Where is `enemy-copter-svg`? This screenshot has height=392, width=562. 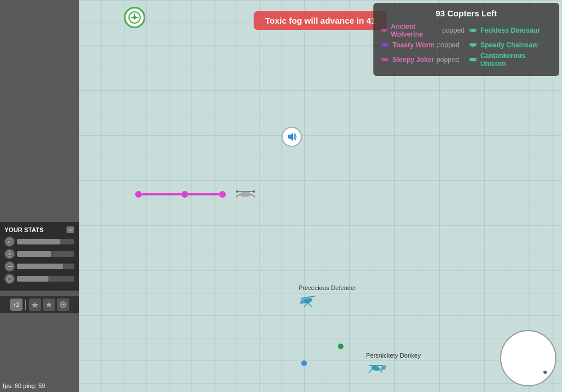 enemy-copter-svg is located at coordinates (246, 194).